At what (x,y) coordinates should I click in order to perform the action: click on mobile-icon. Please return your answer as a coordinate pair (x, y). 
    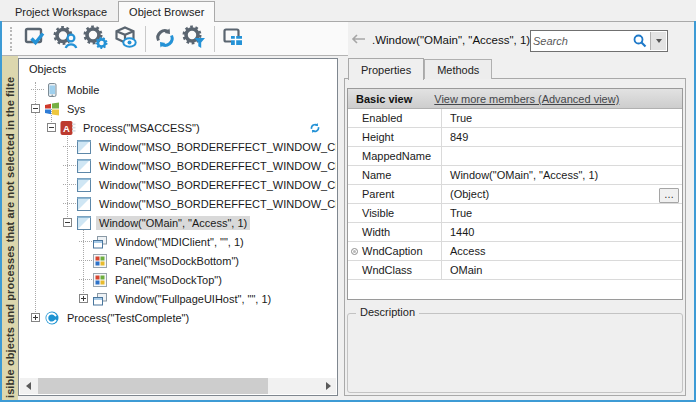
    Looking at the image, I should click on (52, 90).